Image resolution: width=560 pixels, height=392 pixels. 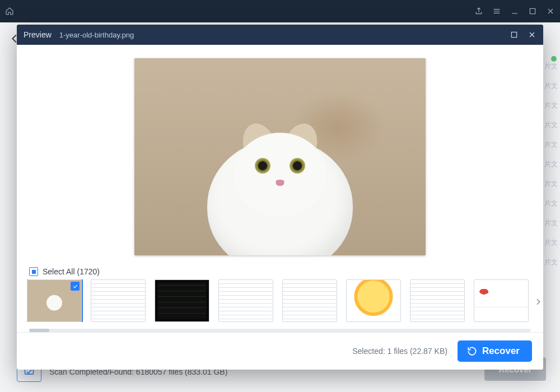 What do you see at coordinates (280, 351) in the screenshot?
I see `preview-modal-footer: Selected: 1 files (22.87 KB) Recover` at bounding box center [280, 351].